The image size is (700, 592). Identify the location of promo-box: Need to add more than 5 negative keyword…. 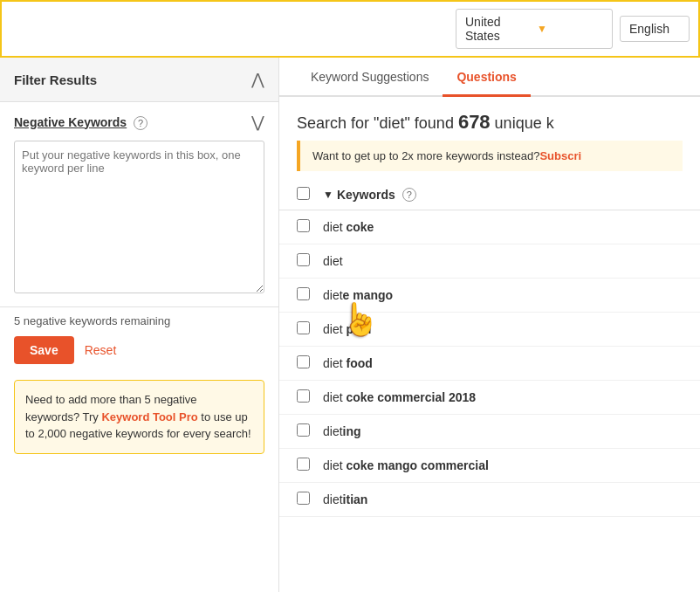
(140, 417).